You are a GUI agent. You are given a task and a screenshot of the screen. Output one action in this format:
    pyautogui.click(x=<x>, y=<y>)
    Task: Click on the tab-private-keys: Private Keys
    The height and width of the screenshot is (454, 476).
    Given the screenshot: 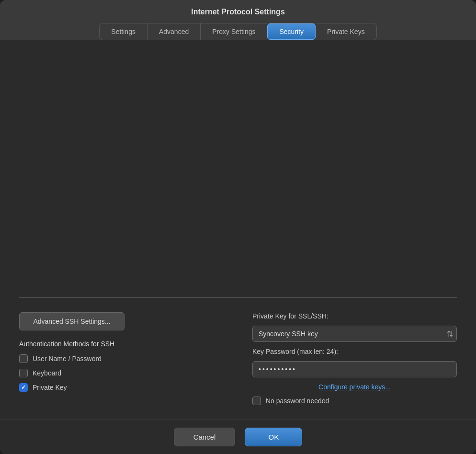 What is the action you would take?
    pyautogui.click(x=346, y=32)
    